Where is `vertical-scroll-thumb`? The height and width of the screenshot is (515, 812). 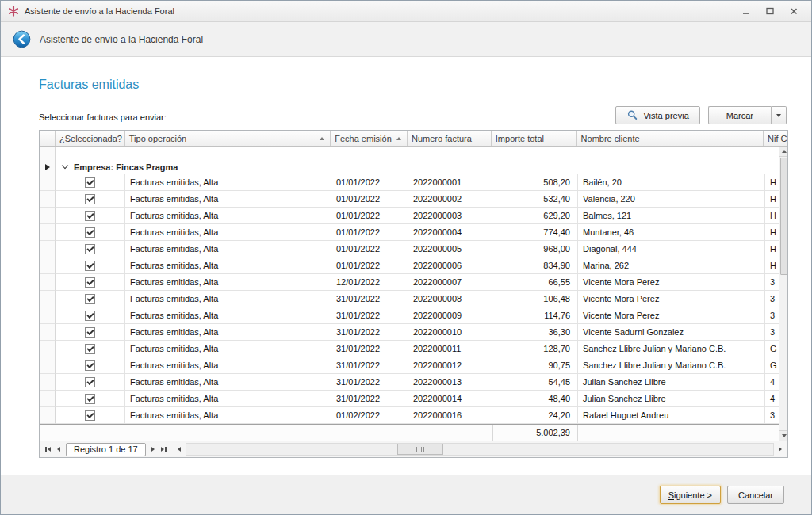 vertical-scroll-thumb is located at coordinates (784, 216).